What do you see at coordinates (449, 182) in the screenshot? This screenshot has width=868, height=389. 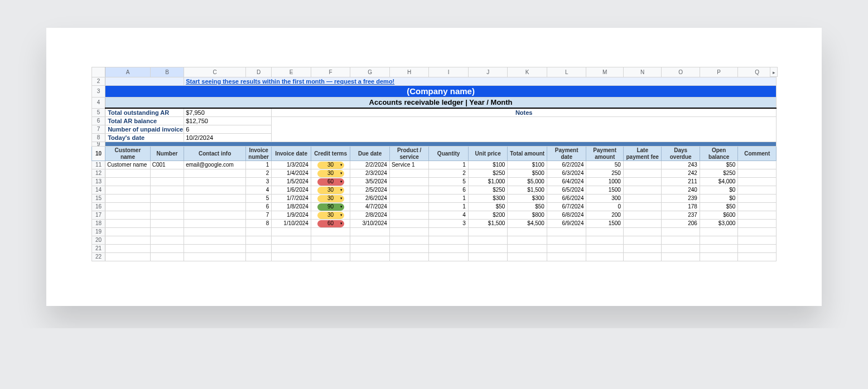 I see `cell-quantity: 5` at bounding box center [449, 182].